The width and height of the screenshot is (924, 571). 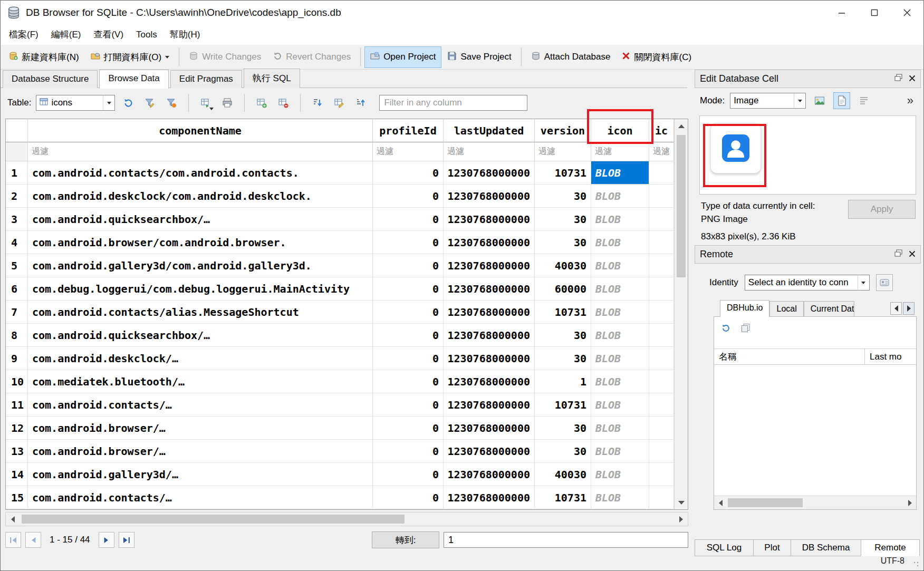 I want to click on scroll-up-icon, so click(x=681, y=126).